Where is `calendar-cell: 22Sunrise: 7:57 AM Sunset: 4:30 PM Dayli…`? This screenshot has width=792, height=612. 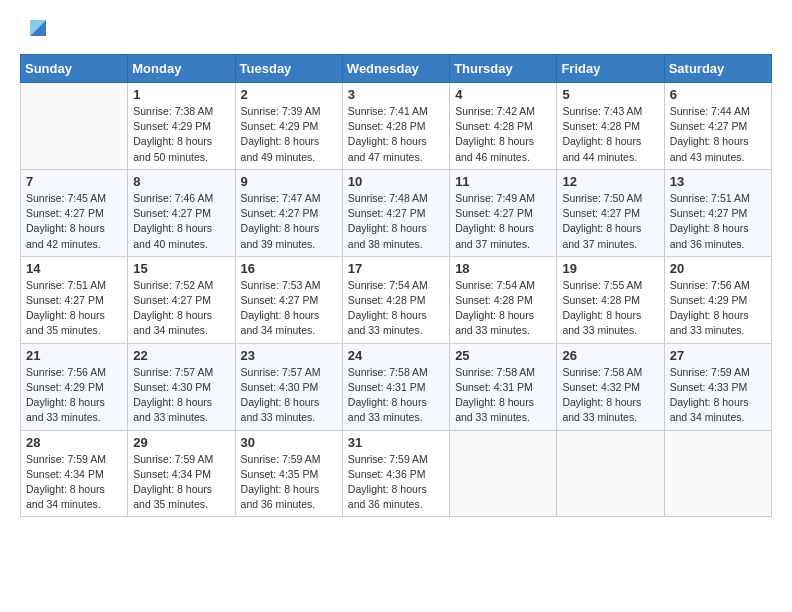 calendar-cell: 22Sunrise: 7:57 AM Sunset: 4:30 PM Dayli… is located at coordinates (182, 386).